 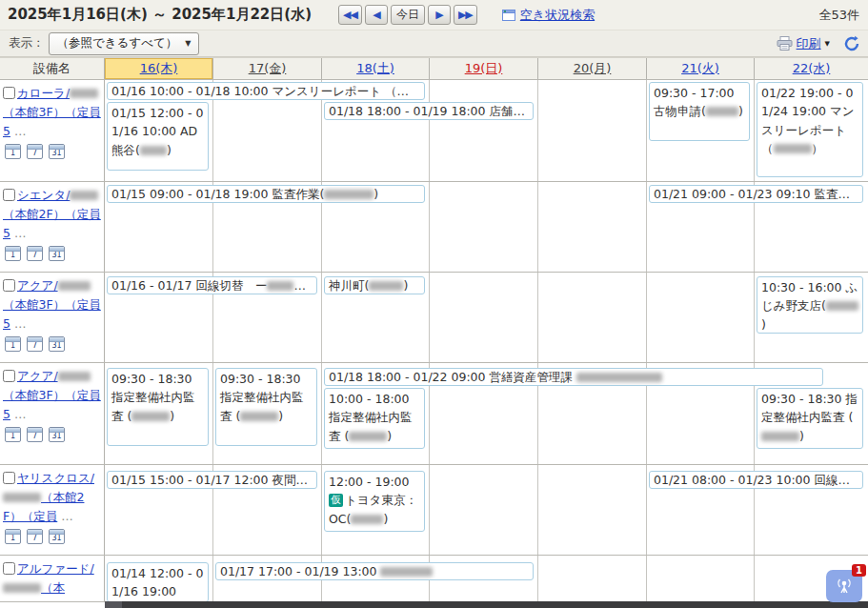 What do you see at coordinates (376, 15) in the screenshot?
I see `prev-day-button: ◀` at bounding box center [376, 15].